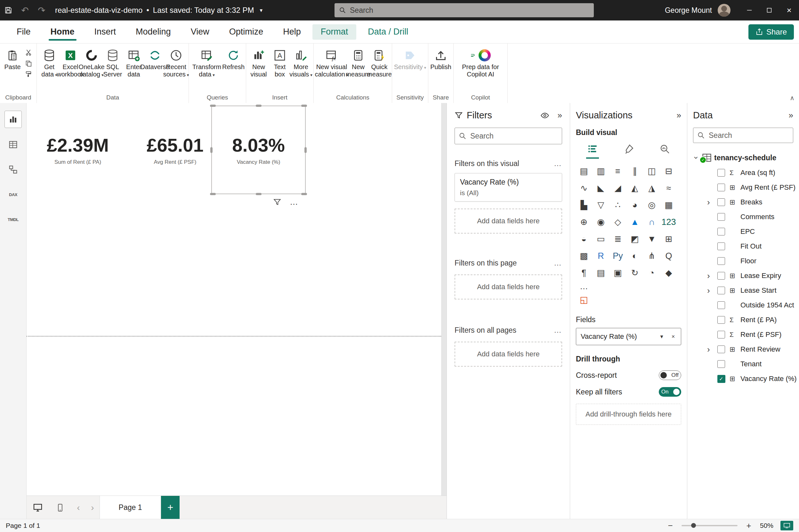  I want to click on scorecard: ◆, so click(669, 273).